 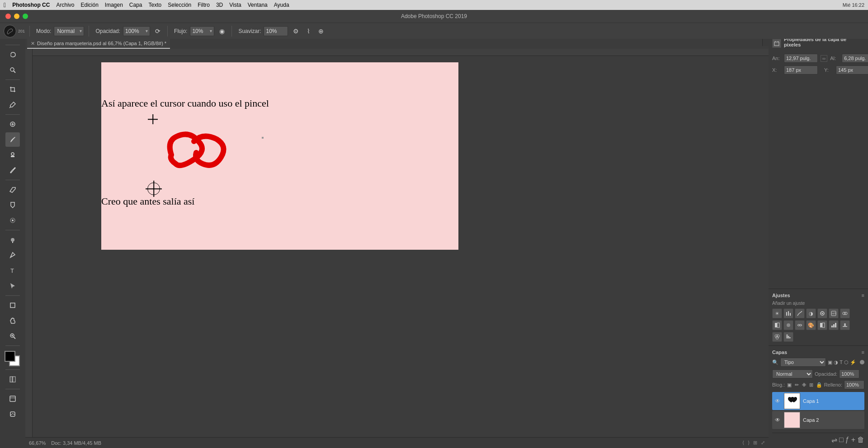 What do you see at coordinates (258, 5) in the screenshot?
I see `menu-ventana: Ventana` at bounding box center [258, 5].